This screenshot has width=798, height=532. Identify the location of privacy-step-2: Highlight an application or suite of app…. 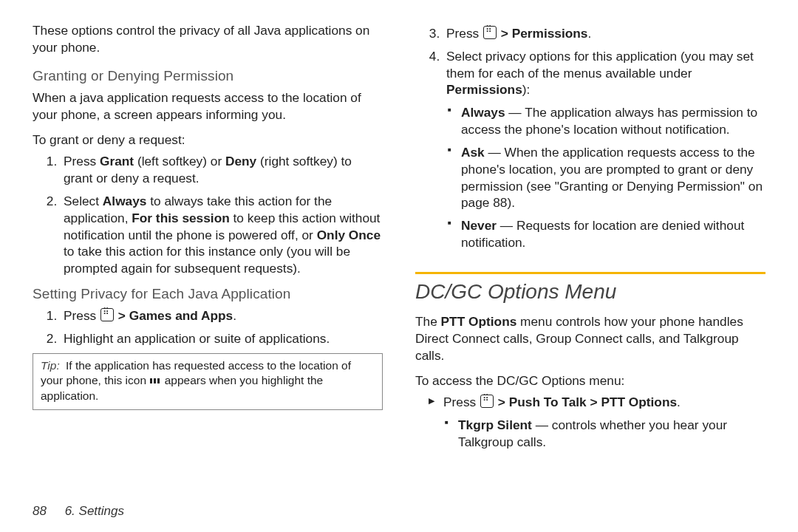
(222, 338).